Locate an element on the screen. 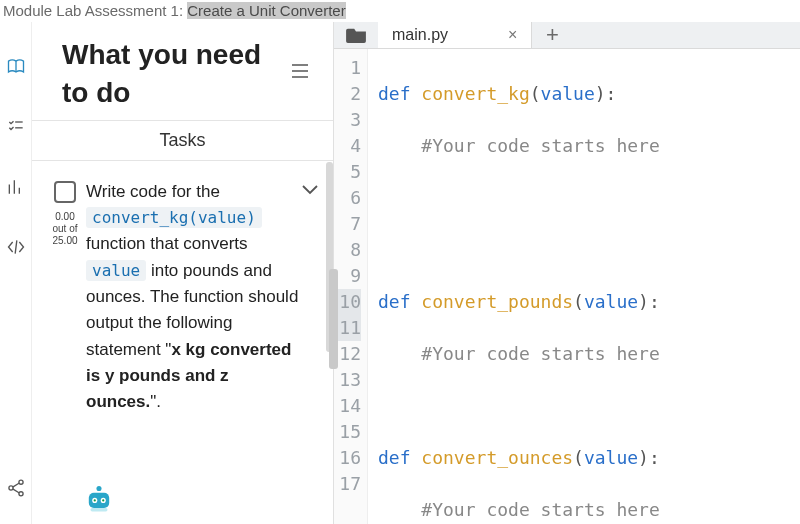 The image size is (800, 524). chevron-down-icon is located at coordinates (310, 190).